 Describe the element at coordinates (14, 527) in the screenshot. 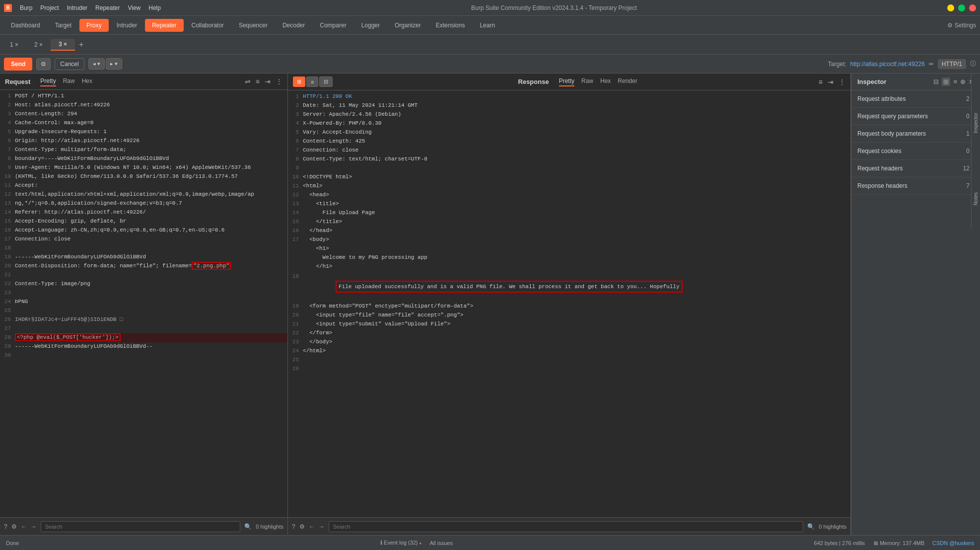

I see `request-settings-icon: ⚙` at that location.